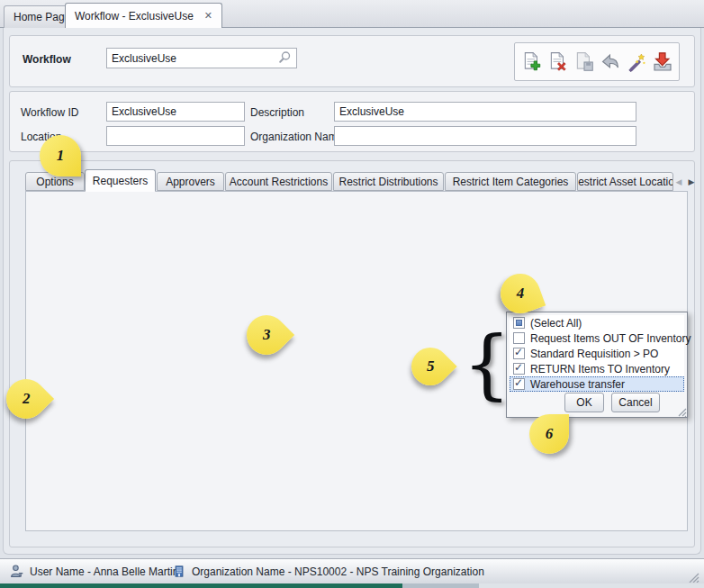 This screenshot has width=704, height=588. What do you see at coordinates (510, 182) in the screenshot?
I see `tab-restrict-item-categories: Restrict Item Categories` at bounding box center [510, 182].